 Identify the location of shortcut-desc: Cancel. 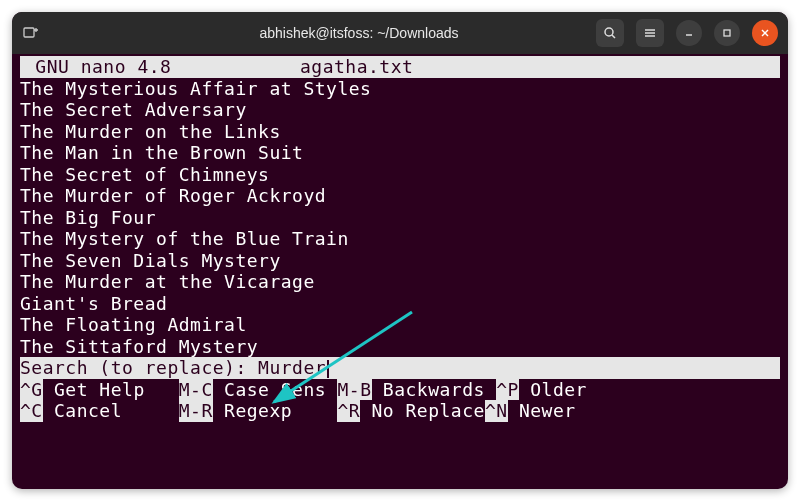
(100, 411).